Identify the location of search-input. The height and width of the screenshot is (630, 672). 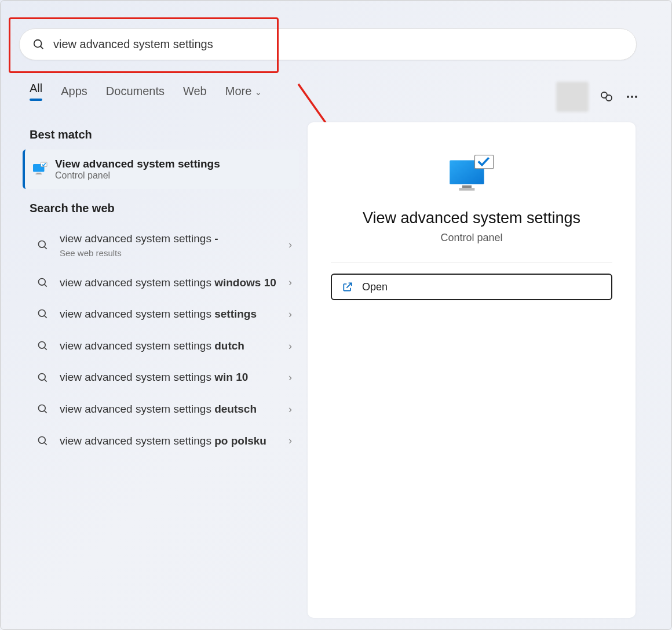
(338, 44).